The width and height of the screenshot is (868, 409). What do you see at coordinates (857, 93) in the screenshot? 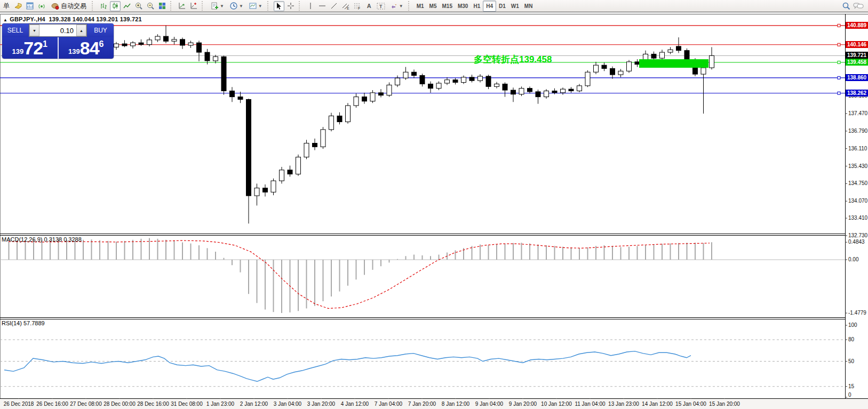
I see `price-tag: 138.262` at bounding box center [857, 93].